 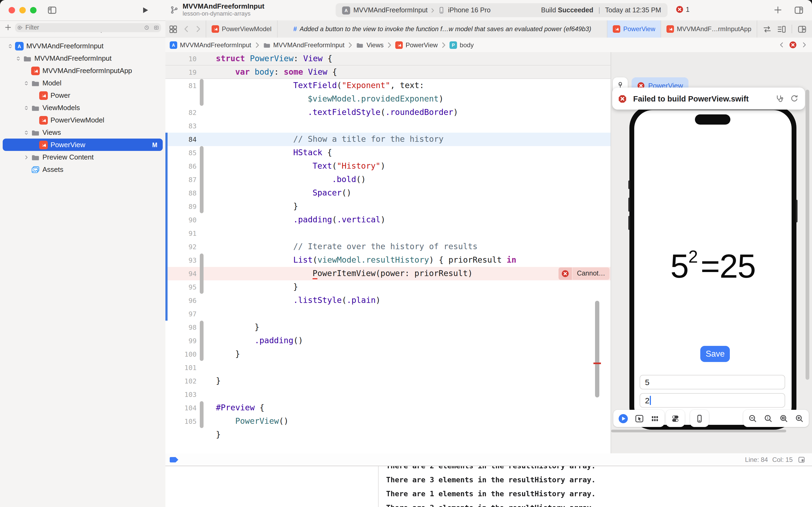 What do you see at coordinates (182, 180) in the screenshot?
I see `line-number: 87` at bounding box center [182, 180].